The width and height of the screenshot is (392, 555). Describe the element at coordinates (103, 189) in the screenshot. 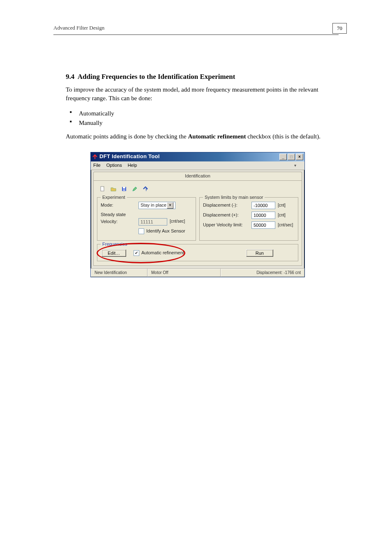

I see `new-icon` at that location.